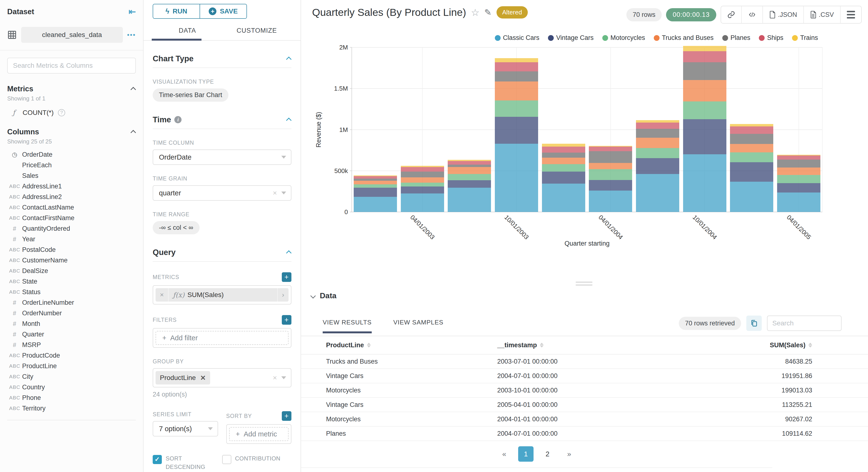 Image resolution: width=868 pixels, height=472 pixels. What do you see at coordinates (418, 326) in the screenshot?
I see `tab-view-samples: VIEW SAMPLES` at bounding box center [418, 326].